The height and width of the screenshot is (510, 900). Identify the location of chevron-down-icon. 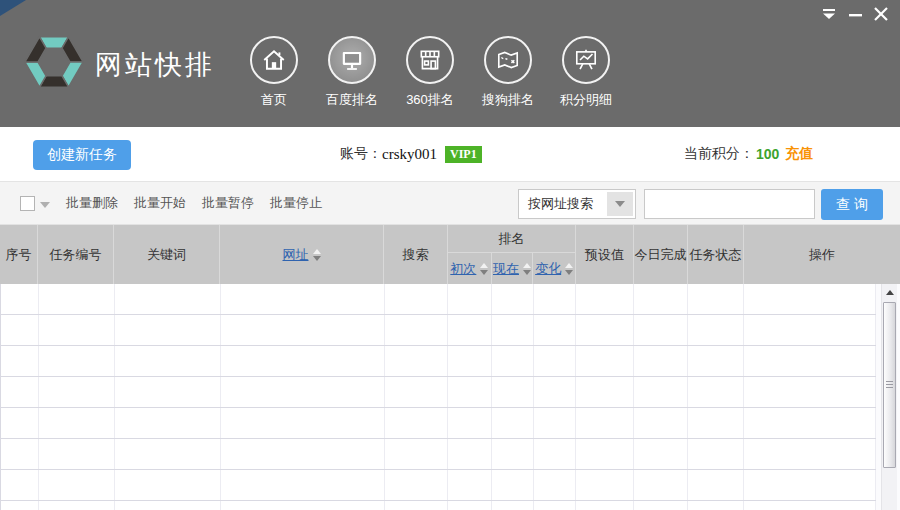
(620, 204).